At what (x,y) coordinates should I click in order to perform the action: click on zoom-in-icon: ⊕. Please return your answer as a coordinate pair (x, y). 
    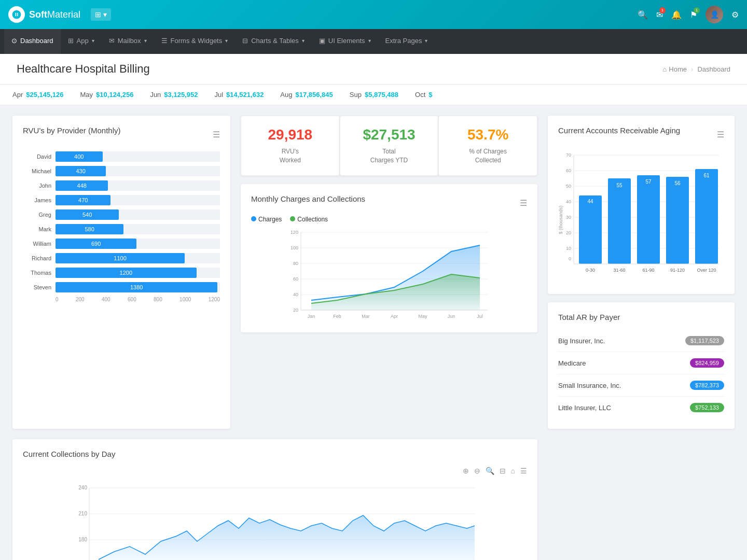
    Looking at the image, I should click on (466, 471).